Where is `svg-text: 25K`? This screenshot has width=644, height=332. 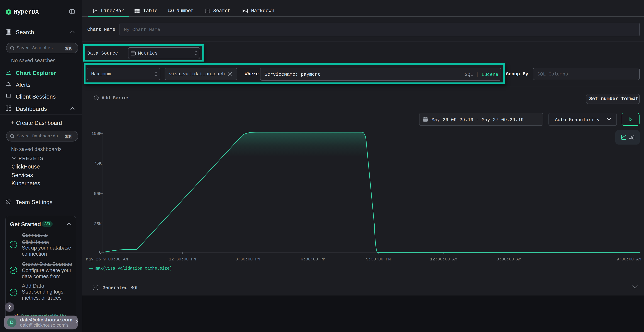 svg-text: 25K is located at coordinates (98, 224).